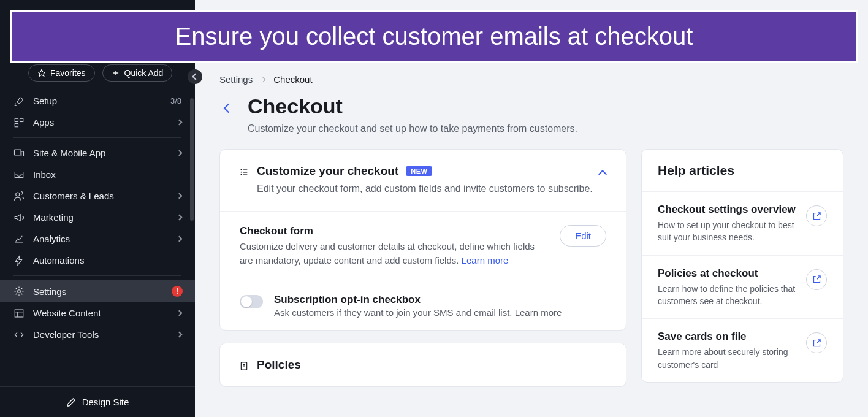 This screenshot has height=417, width=868. I want to click on subscription-optin-row: Subscription opt-in checkbox Ask custome…, so click(423, 305).